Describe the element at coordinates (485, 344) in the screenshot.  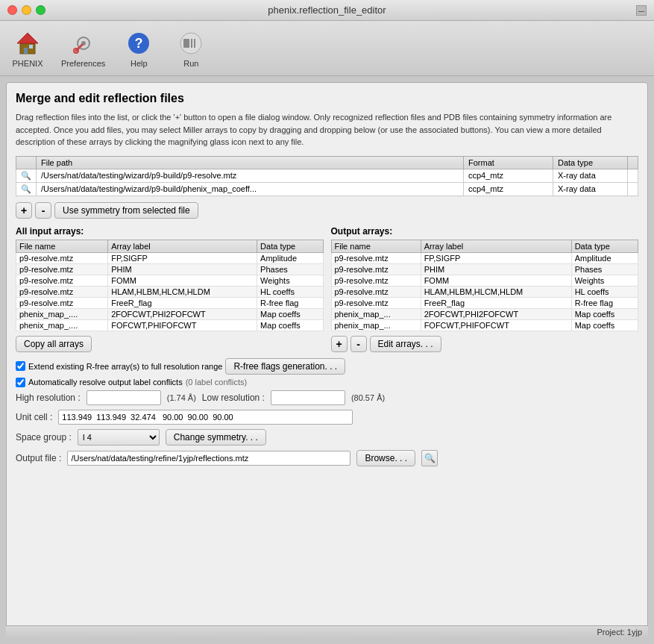
I see `output-controls-row: + - Edit arrays. . .` at that location.